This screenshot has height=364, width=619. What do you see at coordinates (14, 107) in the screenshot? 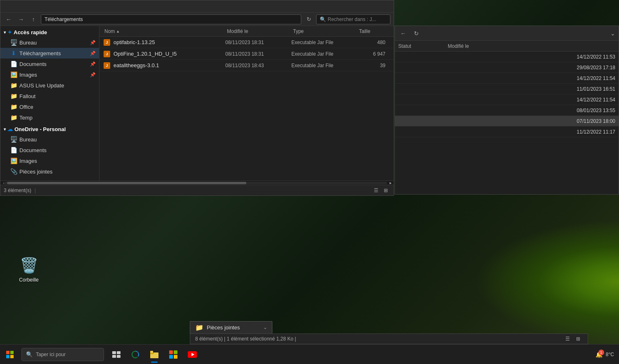
I see `office-icon: 📁` at bounding box center [14, 107].